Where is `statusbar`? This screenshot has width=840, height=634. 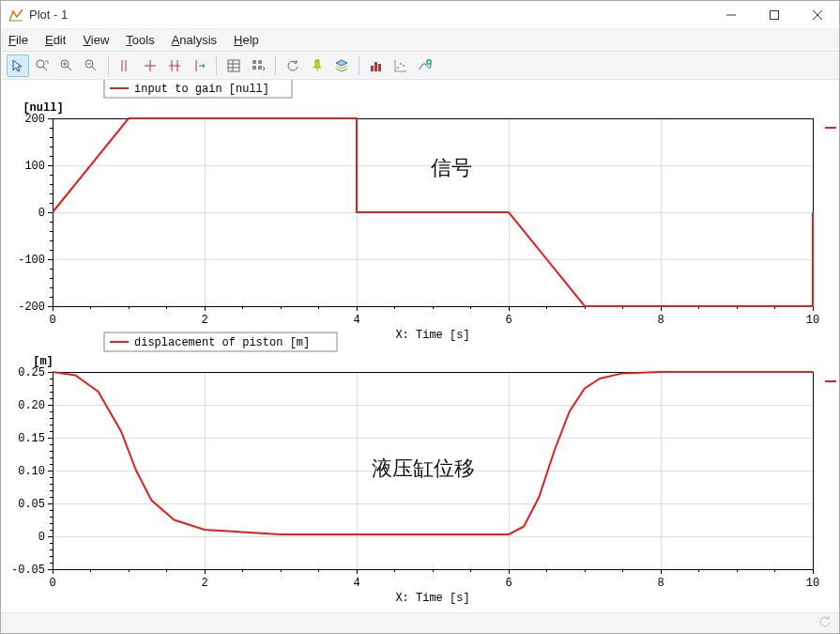 statusbar is located at coordinates (420, 623).